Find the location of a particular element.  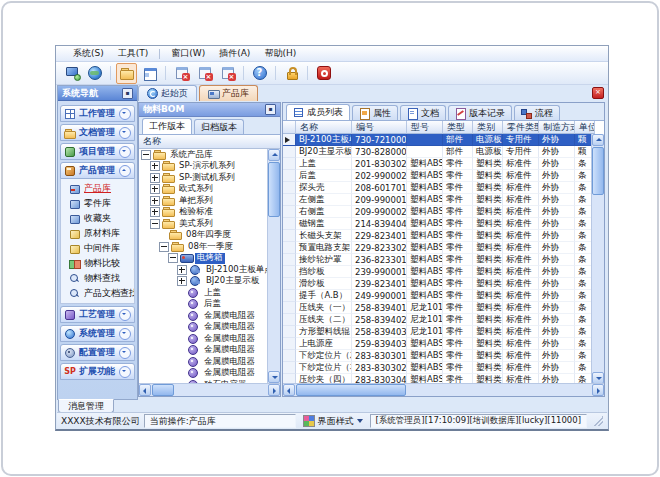

cell: 下纱定位片（右） is located at coordinates (324, 368).